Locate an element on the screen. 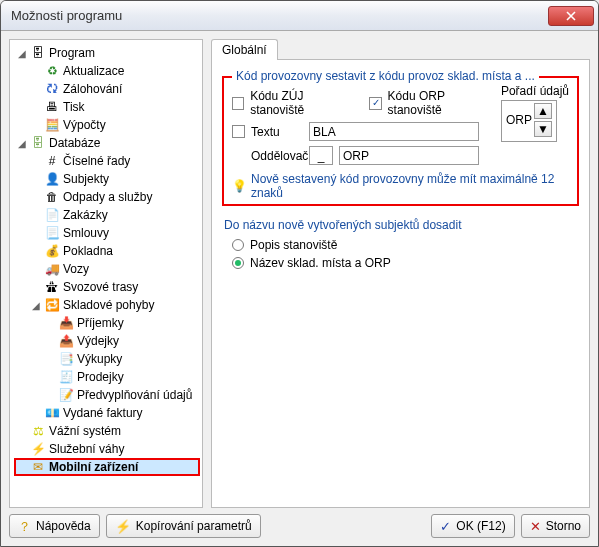 The width and height of the screenshot is (599, 547). outbox-icon: 📤 is located at coordinates (66, 341).